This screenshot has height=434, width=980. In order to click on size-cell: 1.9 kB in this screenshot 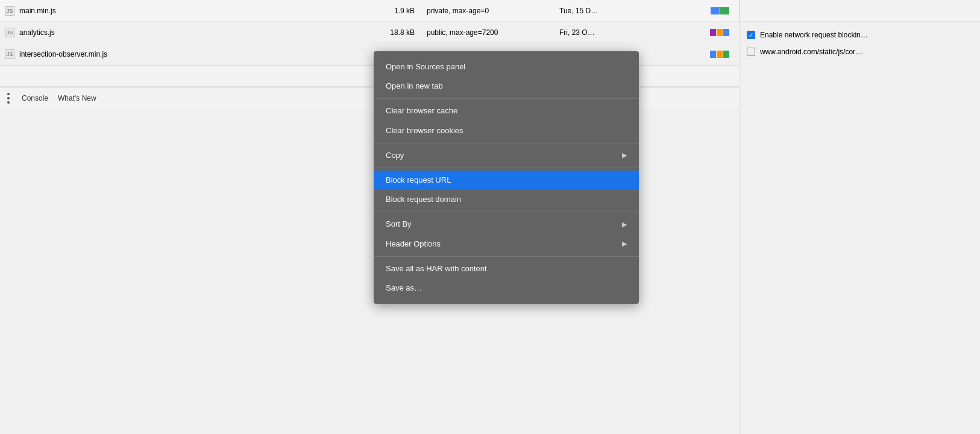, I will do `click(385, 11)`.